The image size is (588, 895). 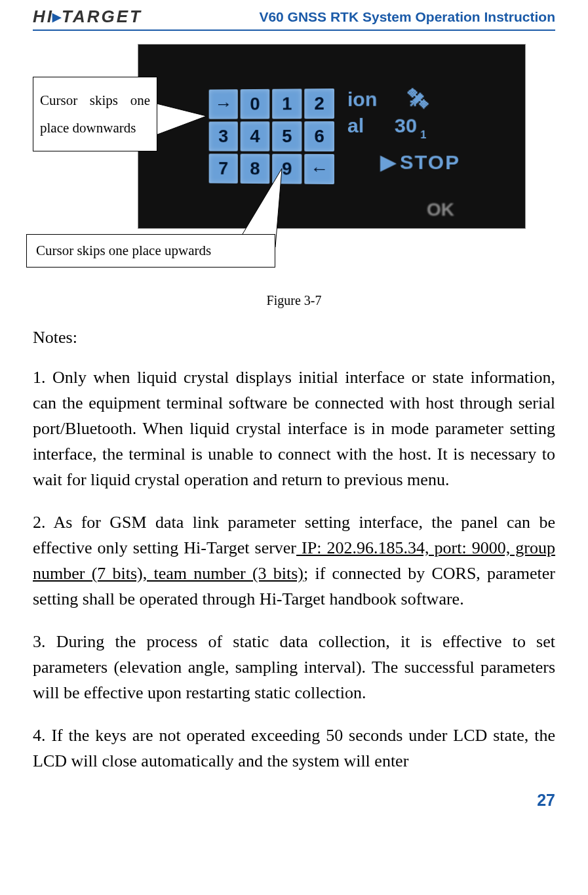 I want to click on key-6: 6, so click(x=319, y=136).